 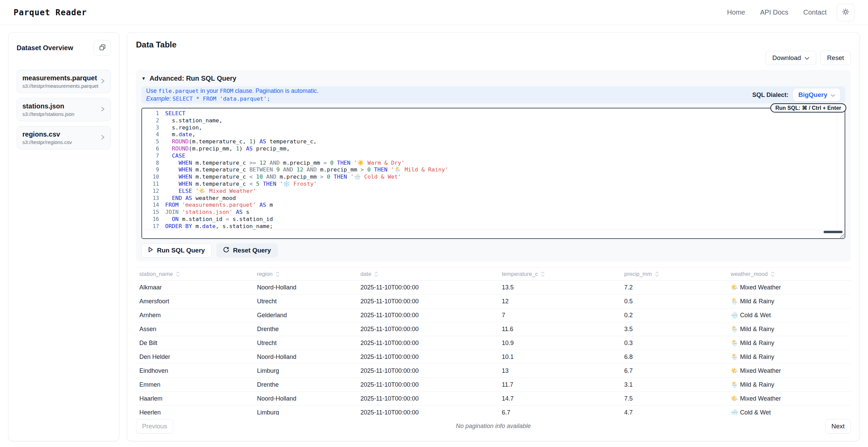 What do you see at coordinates (305, 274) in the screenshot?
I see `column-header-region: region` at bounding box center [305, 274].